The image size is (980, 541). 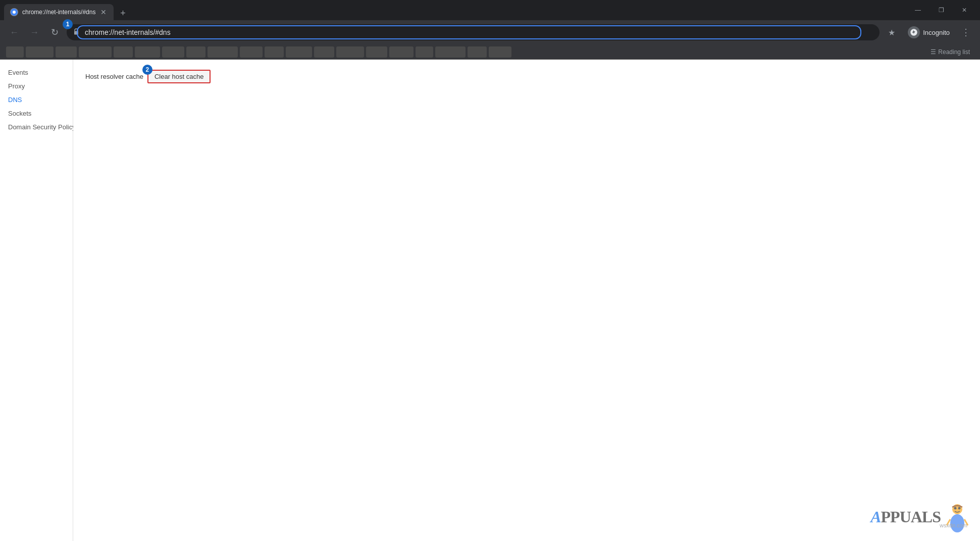 I want to click on clear-host-cache-button: Clear host cache, so click(x=179, y=77).